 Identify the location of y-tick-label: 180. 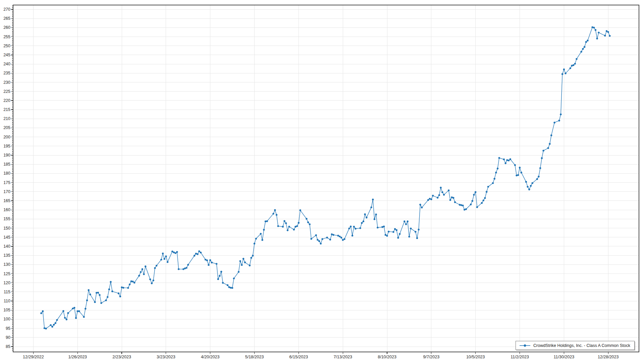
(7, 173).